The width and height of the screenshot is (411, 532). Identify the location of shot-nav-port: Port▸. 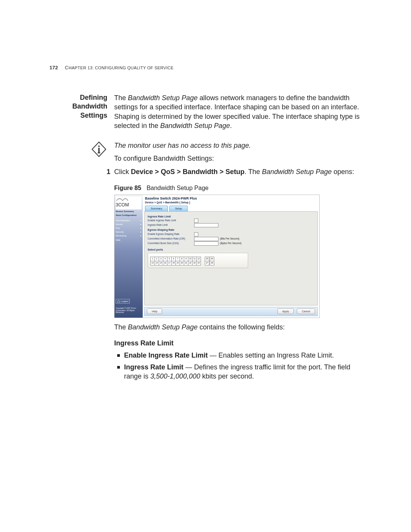
(129, 228).